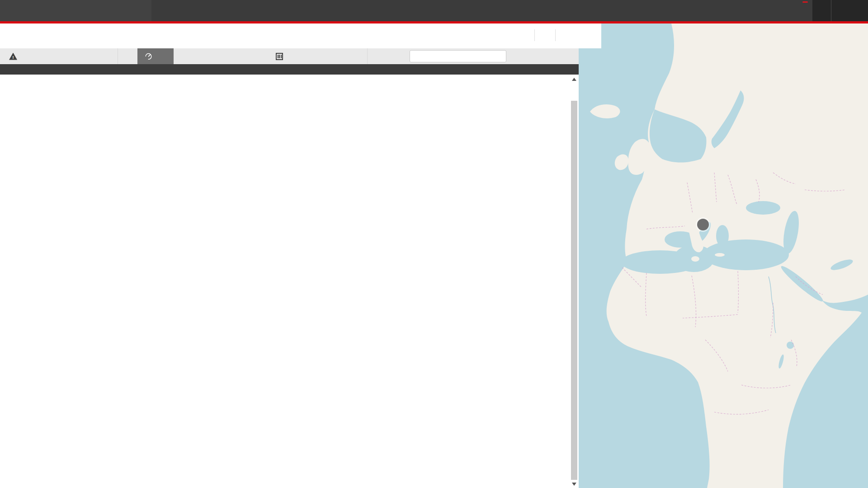  Describe the element at coordinates (542, 35) in the screenshot. I see `filter-group` at that location.